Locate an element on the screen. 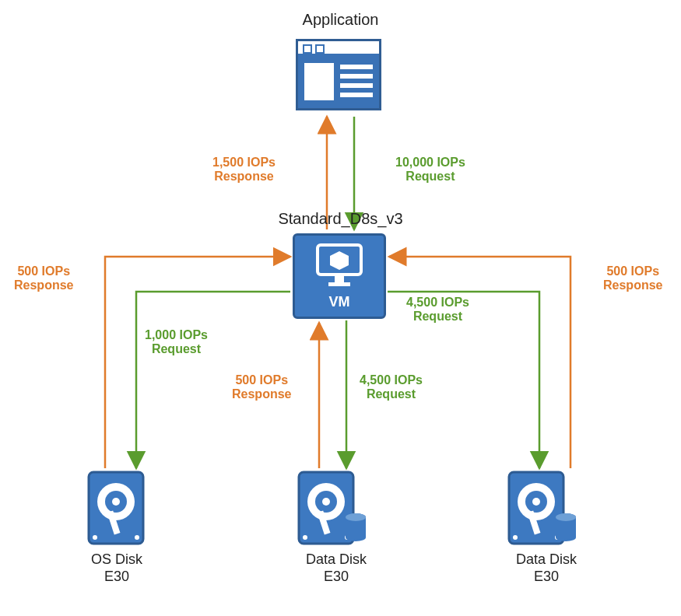 Image resolution: width=681 pixels, height=616 pixels. flow-vm-to-dd1: 4,500 IOPs Request is located at coordinates (391, 387).